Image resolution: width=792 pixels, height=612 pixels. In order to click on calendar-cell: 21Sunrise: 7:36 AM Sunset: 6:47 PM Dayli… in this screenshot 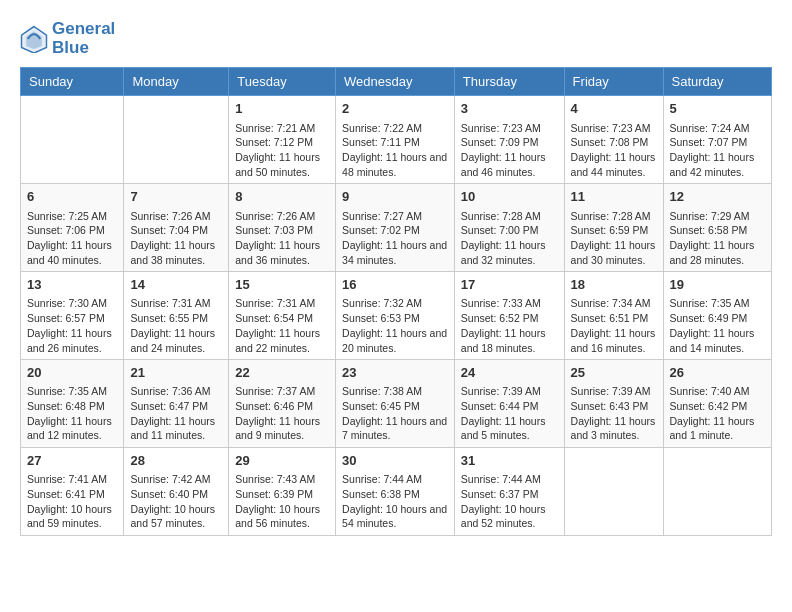, I will do `click(176, 404)`.